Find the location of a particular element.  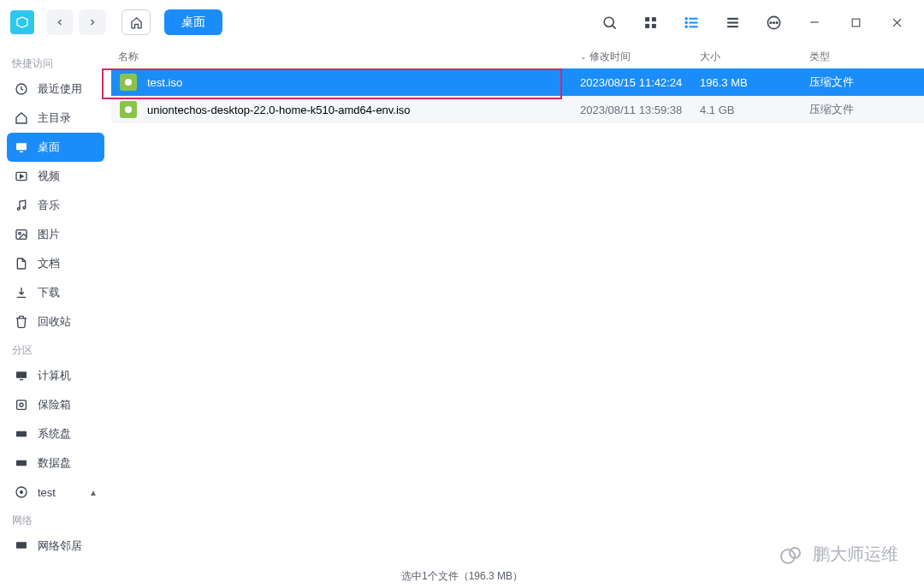

clock-icon is located at coordinates (21, 89).